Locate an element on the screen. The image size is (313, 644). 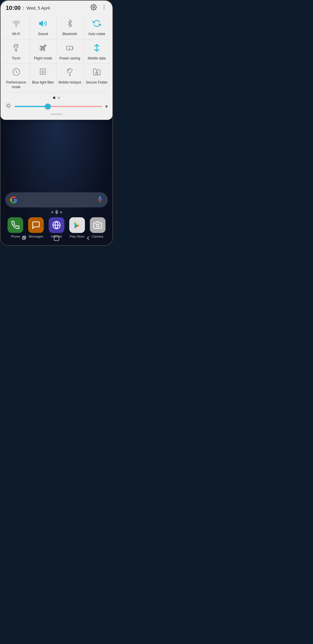
tile-mobiledata: Mobile data is located at coordinates (97, 52).